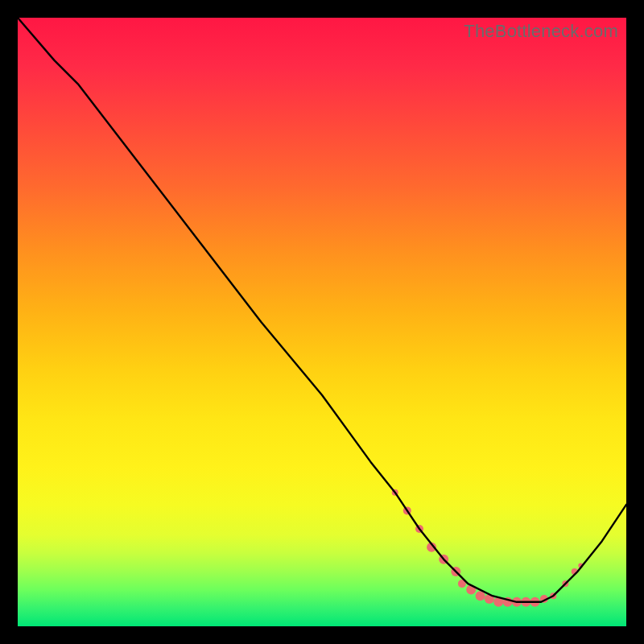  I want to click on dot-layer, so click(488, 548).